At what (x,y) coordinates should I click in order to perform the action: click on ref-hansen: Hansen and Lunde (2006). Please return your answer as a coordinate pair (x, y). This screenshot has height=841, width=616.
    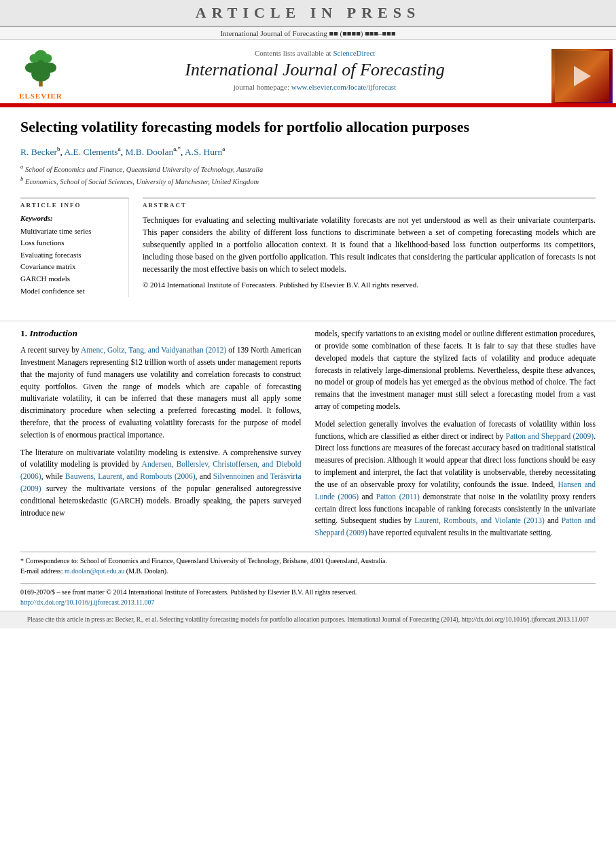
    Looking at the image, I should click on (456, 490).